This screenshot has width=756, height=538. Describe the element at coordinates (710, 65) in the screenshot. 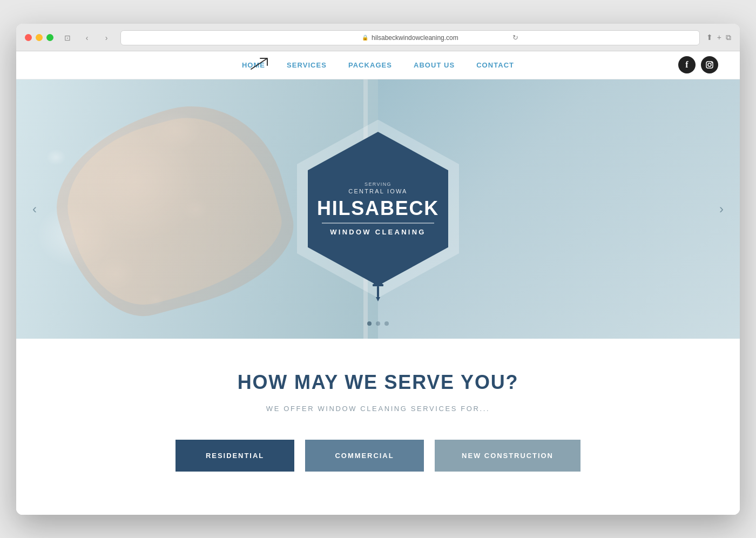

I see `instagram-icon` at that location.